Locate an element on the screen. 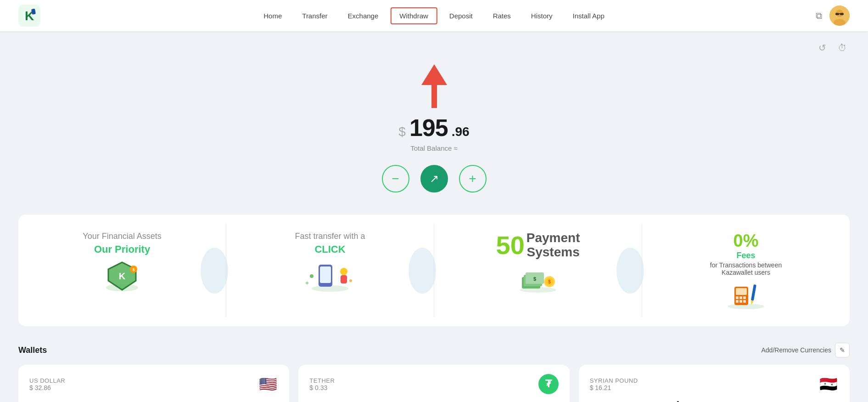  avatar is located at coordinates (840, 16).